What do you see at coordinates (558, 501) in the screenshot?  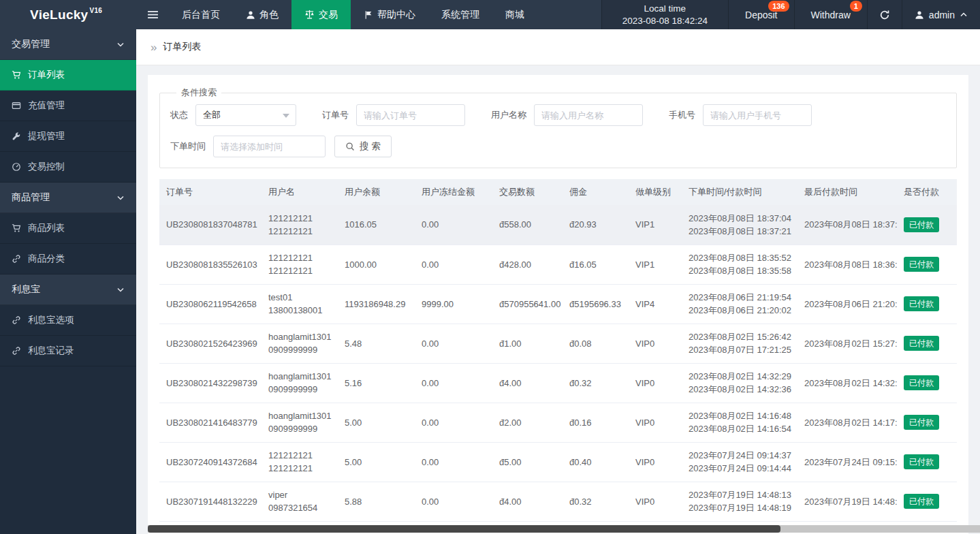 I see `table-row: UB2307191448132229viper09873216545.880.0…` at bounding box center [558, 501].